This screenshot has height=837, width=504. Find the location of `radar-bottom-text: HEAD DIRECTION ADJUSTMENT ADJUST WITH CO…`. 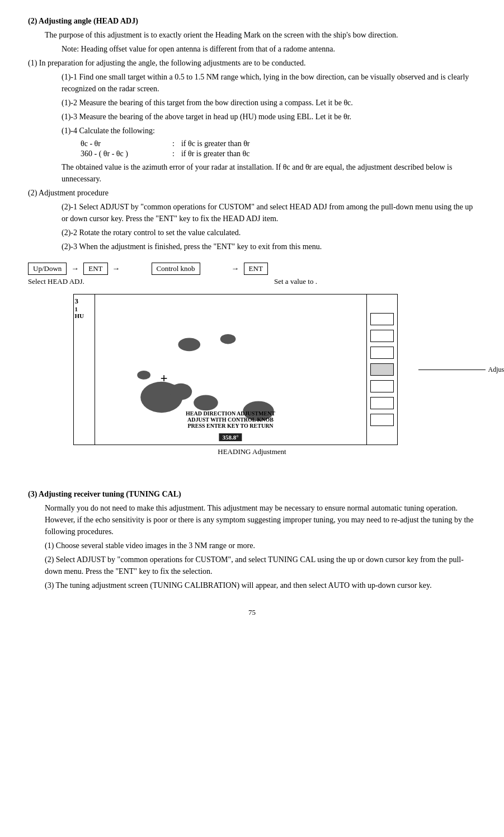

radar-bottom-text: HEAD DIRECTION ADJUSTMENT ADJUST WITH CO… is located at coordinates (230, 420).